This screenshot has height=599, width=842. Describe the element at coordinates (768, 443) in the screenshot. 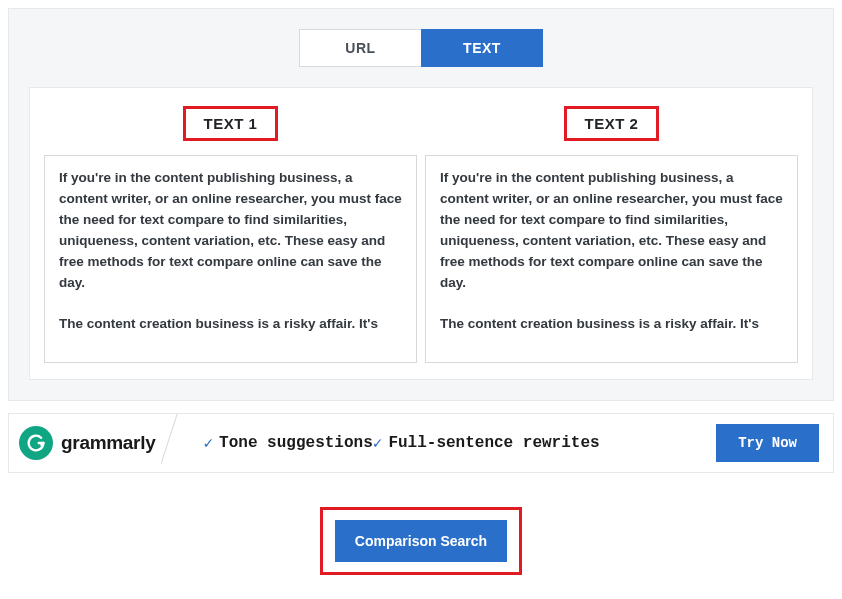

I see `try-now-button: Try Now` at that location.